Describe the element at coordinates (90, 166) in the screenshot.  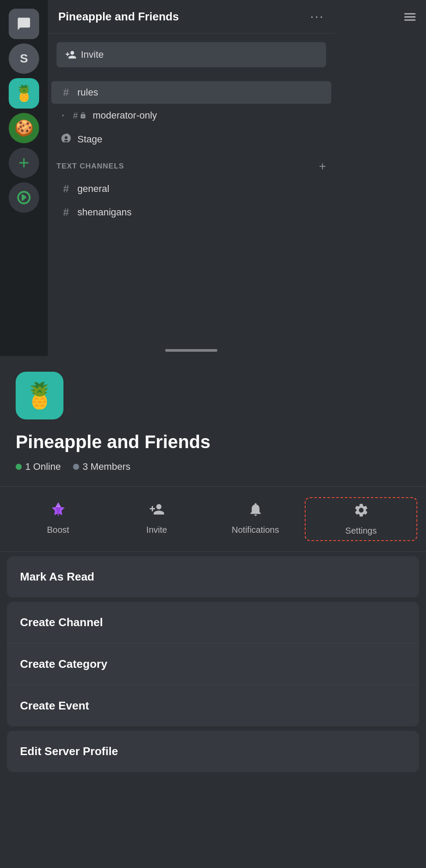
I see `category-label: TEXT CHANNELS` at that location.